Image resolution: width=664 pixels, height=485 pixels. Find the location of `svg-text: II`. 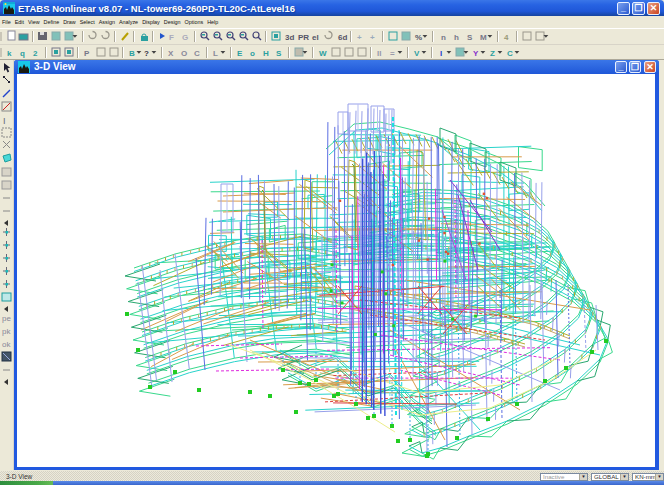

svg-text: II is located at coordinates (379, 54).